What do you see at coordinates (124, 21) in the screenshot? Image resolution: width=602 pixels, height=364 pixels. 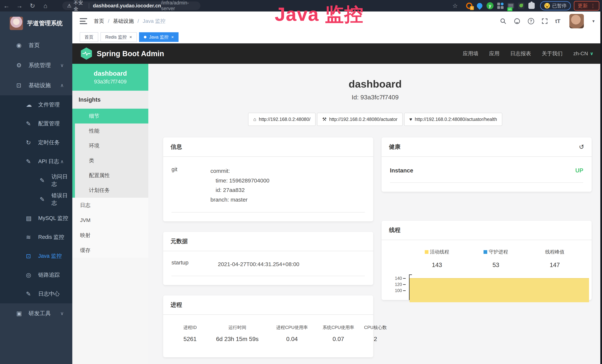 I see `breadcrumb-infra: 基础设施` at bounding box center [124, 21].